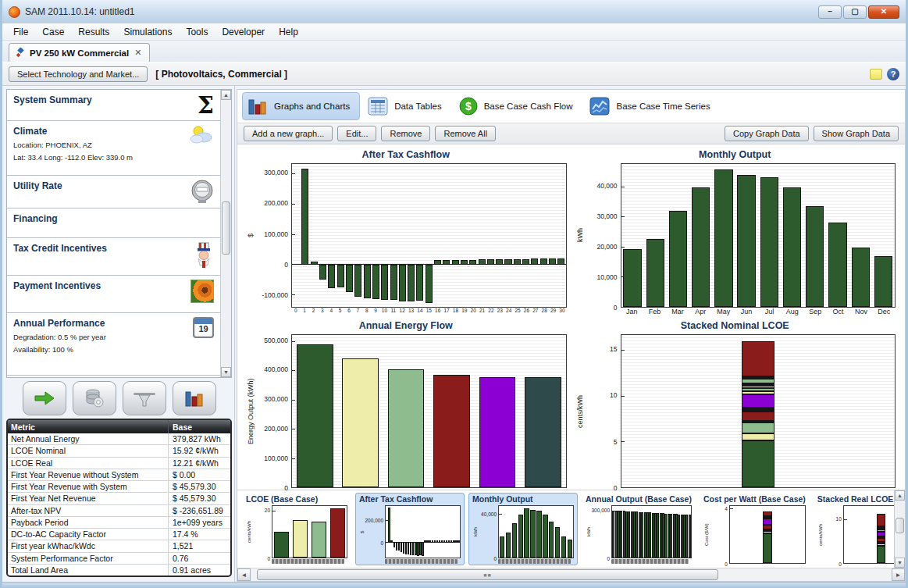  Describe the element at coordinates (489, 514) in the screenshot. I see `y-tick-label: 40,000` at that location.